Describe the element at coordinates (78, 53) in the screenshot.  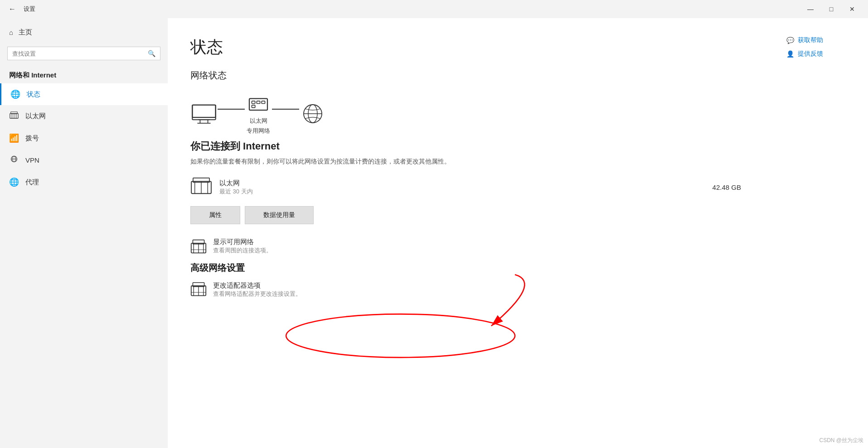
I see `search-input` at that location.